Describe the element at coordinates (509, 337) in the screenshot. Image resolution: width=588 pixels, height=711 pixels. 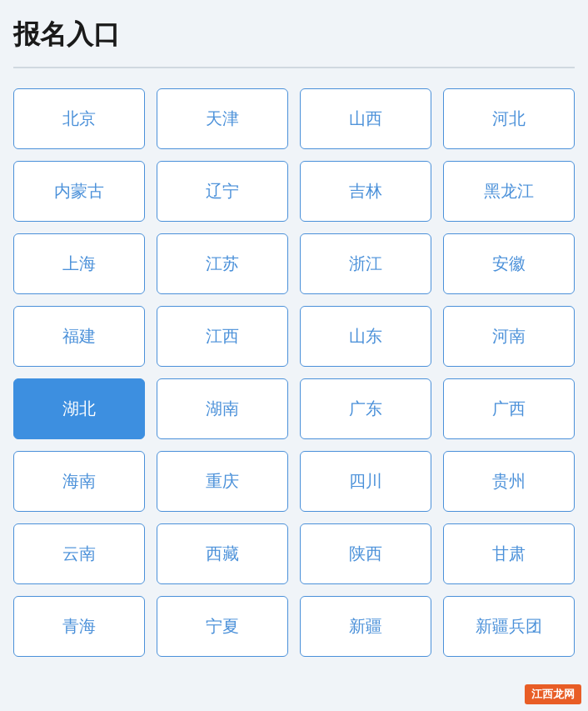
I see `region-button-15: 河南` at that location.